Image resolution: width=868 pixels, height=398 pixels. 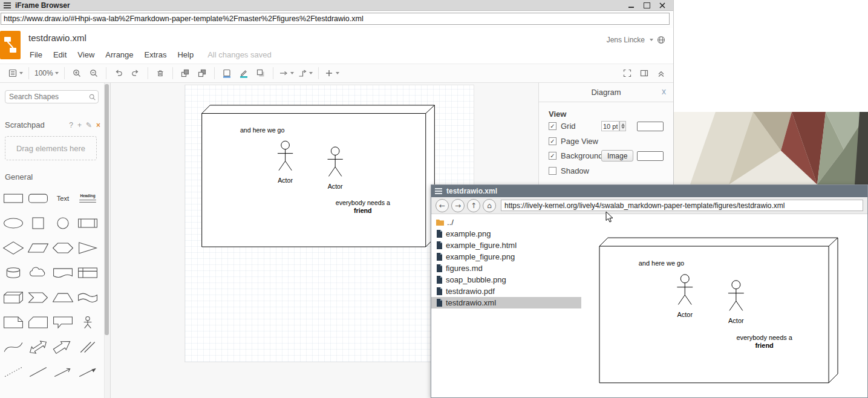 What do you see at coordinates (156, 54) in the screenshot?
I see `menu-extras: Extras` at bounding box center [156, 54].